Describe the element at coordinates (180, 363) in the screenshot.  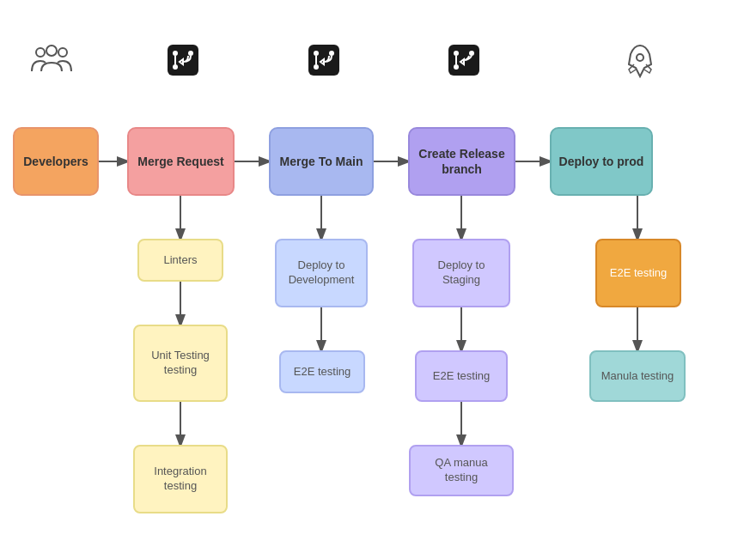
I see `unit-testing-label: Unit Testing testing` at that location.